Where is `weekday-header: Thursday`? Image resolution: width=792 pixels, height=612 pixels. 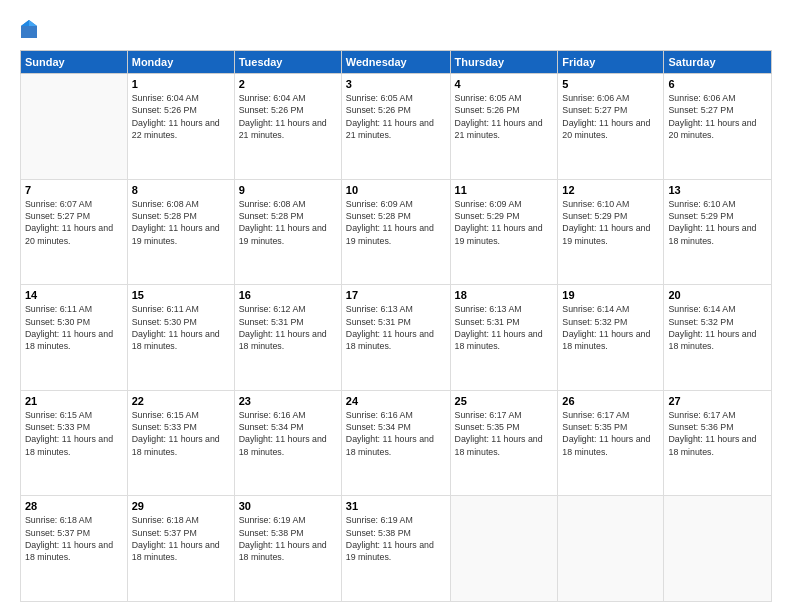
weekday-header: Thursday is located at coordinates (504, 62).